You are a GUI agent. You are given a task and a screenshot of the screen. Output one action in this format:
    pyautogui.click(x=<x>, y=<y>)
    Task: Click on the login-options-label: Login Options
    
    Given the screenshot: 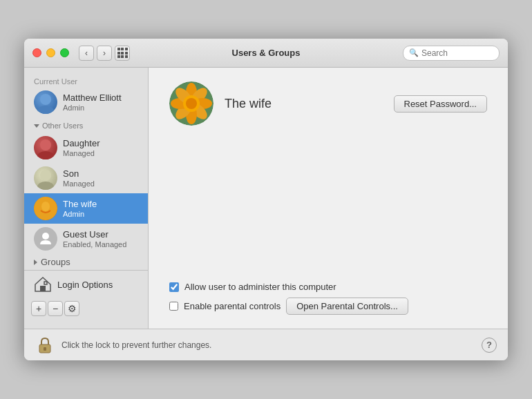 What is the action you would take?
    pyautogui.click(x=85, y=284)
    